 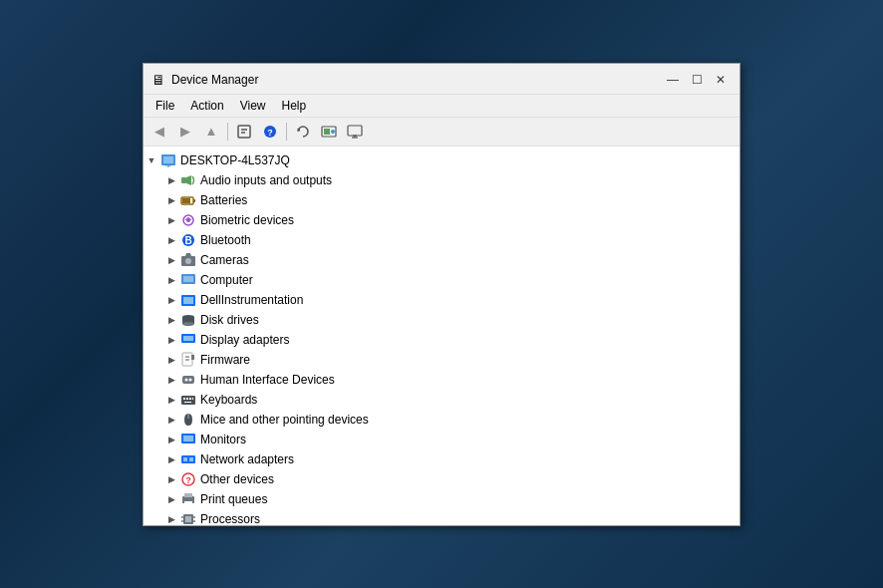 I want to click on root-label: DESKTOP-4L537JQ, so click(x=235, y=160).